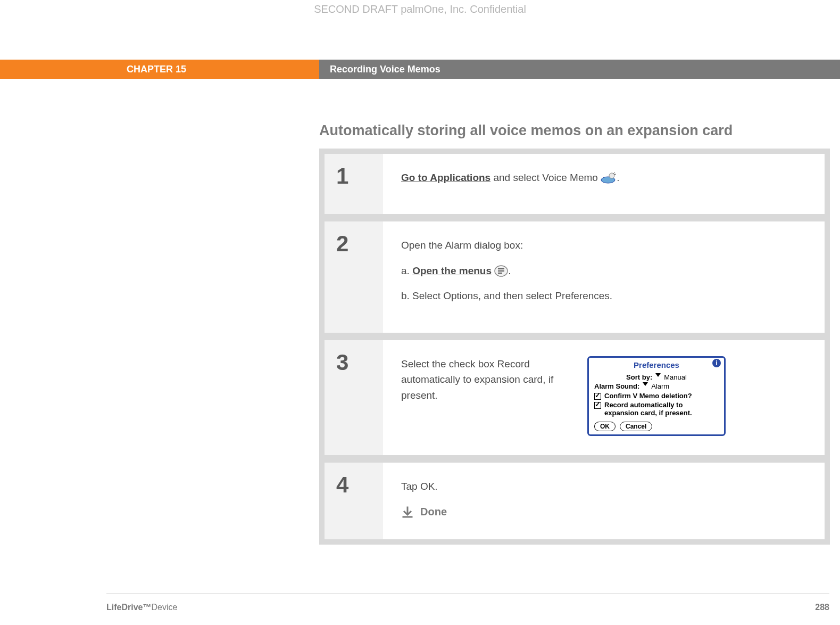 Image resolution: width=840 pixels, height=625 pixels. I want to click on open-the-menus-link: Open the menus, so click(452, 270).